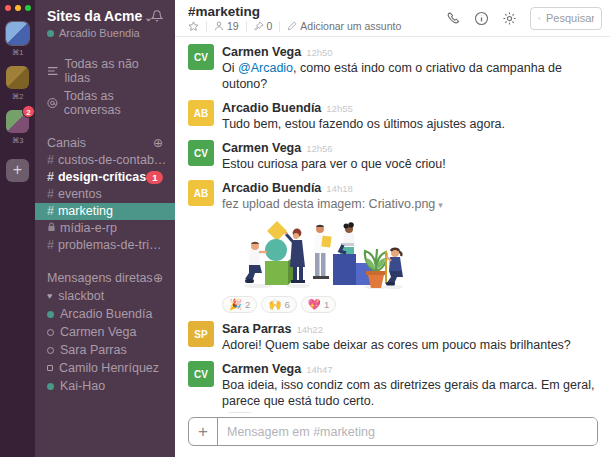  Describe the element at coordinates (394, 68) in the screenshot. I see `message: CV Carmen Vega12h50 Oi @Arcadio, como es…` at that location.